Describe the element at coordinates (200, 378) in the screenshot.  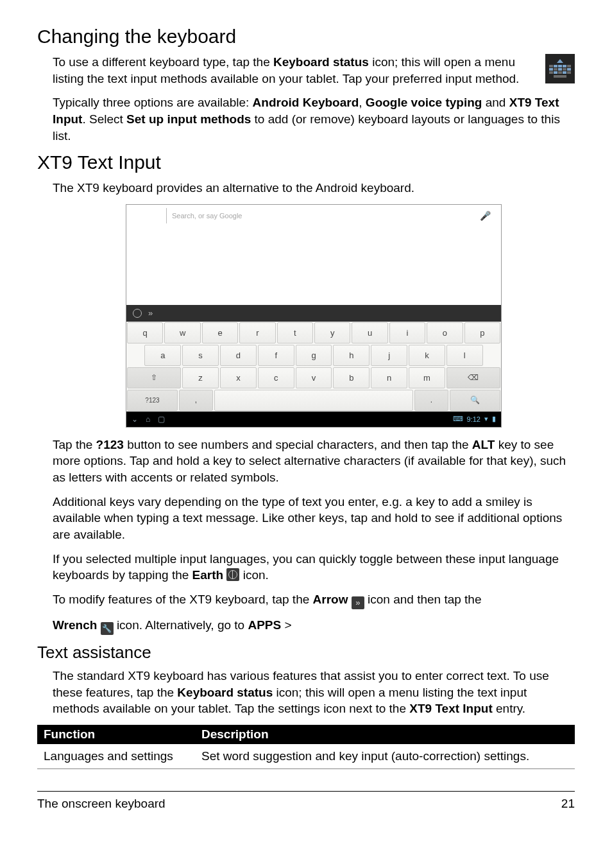
I see `key-z: z` at that location.